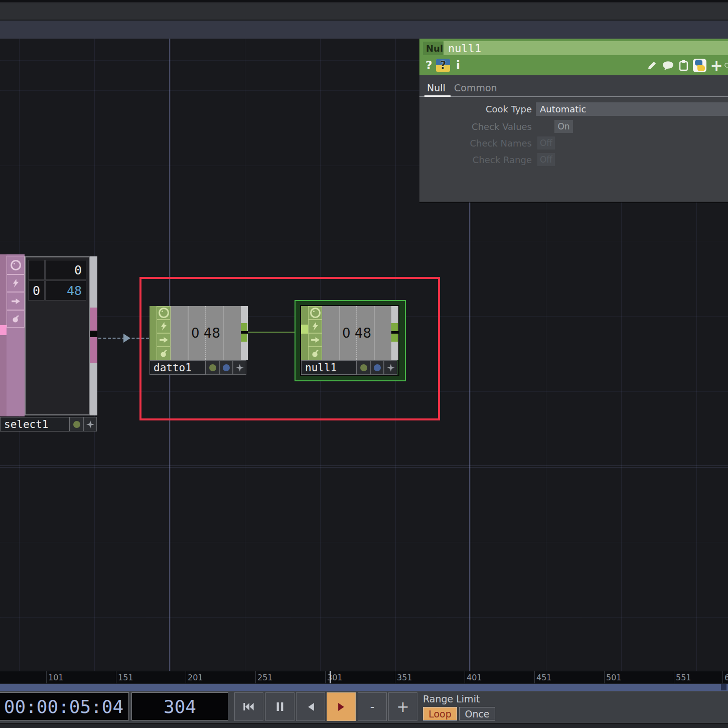 The image size is (728, 728). Describe the element at coordinates (315, 333) in the screenshot. I see `null1-flag-strip` at that location.